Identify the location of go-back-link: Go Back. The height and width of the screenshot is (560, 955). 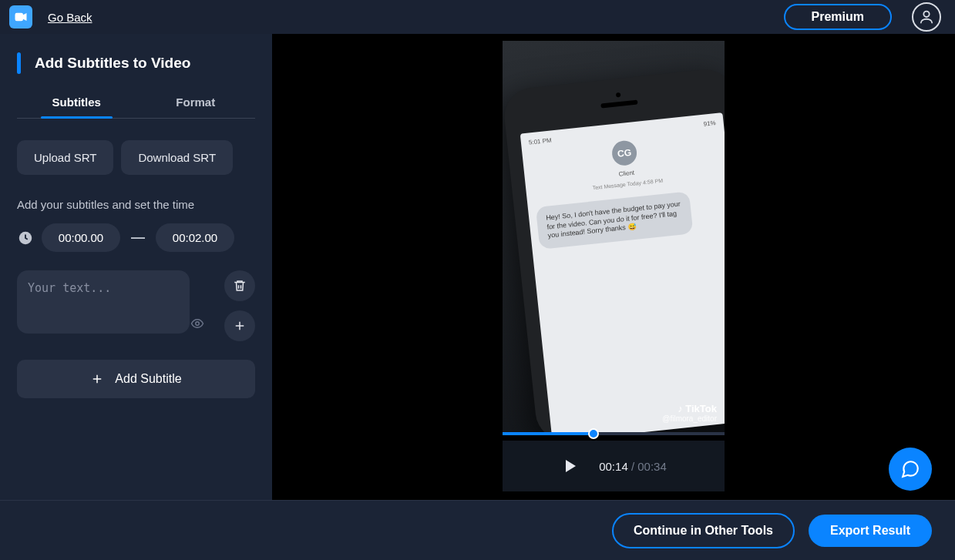
(70, 17).